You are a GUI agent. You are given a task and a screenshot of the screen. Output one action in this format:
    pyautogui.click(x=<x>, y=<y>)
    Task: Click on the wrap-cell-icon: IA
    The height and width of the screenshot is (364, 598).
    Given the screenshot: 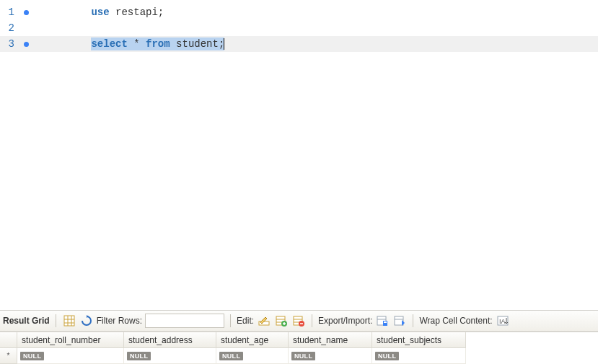 What is the action you would take?
    pyautogui.click(x=503, y=321)
    